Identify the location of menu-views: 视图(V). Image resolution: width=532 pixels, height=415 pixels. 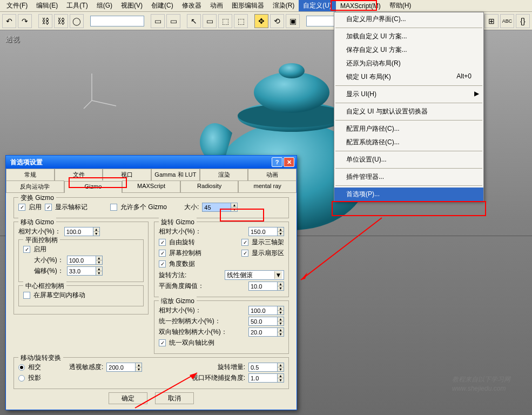
(132, 5).